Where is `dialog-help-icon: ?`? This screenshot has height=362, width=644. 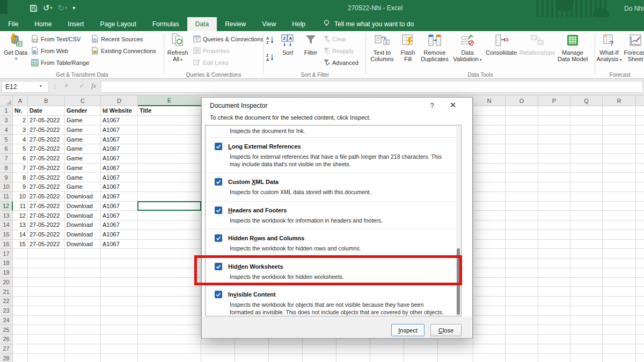 dialog-help-icon: ? is located at coordinates (432, 105).